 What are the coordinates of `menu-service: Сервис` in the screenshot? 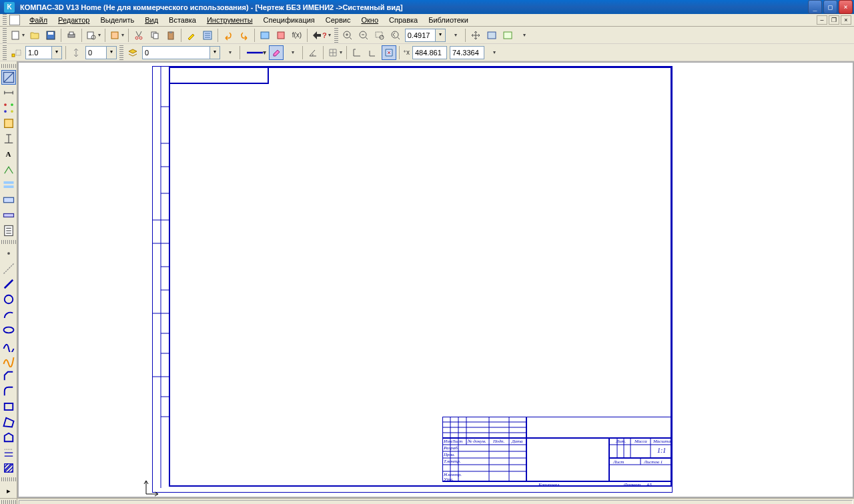 It's located at (338, 20).